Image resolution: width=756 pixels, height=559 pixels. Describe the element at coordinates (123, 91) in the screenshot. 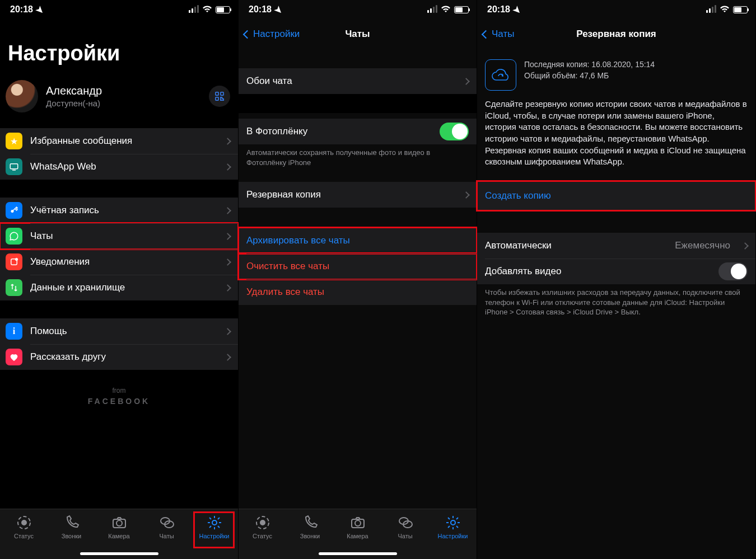

I see `profile-name: Александр` at that location.